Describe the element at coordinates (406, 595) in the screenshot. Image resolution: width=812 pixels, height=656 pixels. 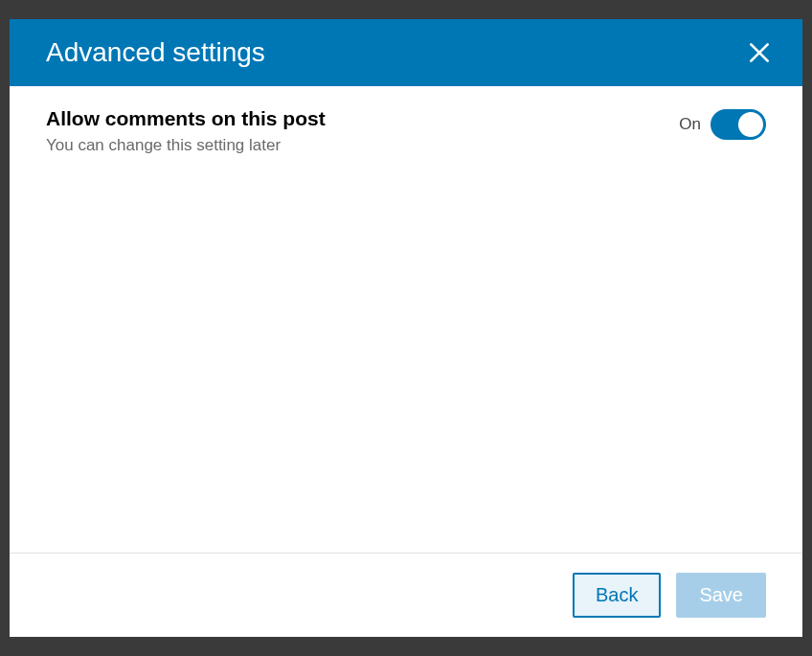
I see `modal-footer: Back Save` at that location.